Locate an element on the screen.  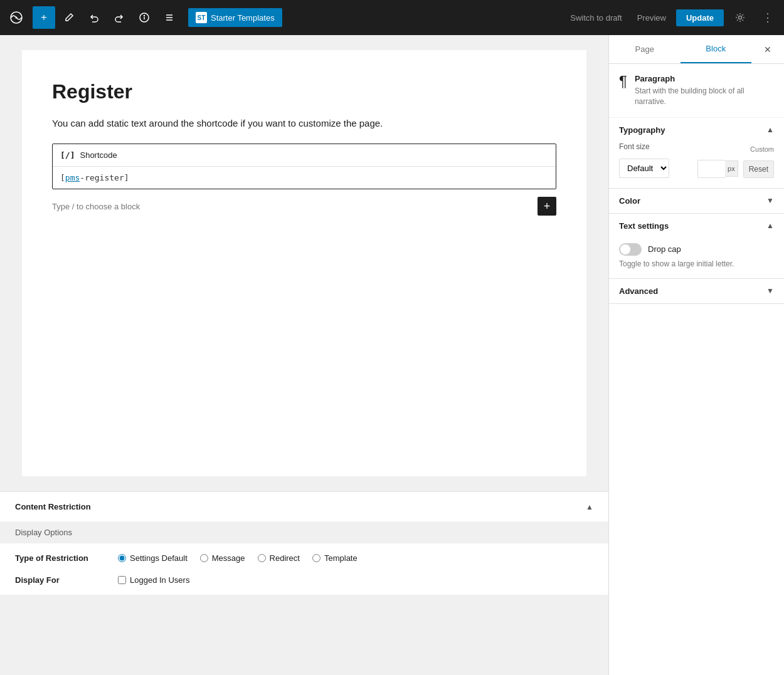
font-size-custom-label: Custom is located at coordinates (762, 149).